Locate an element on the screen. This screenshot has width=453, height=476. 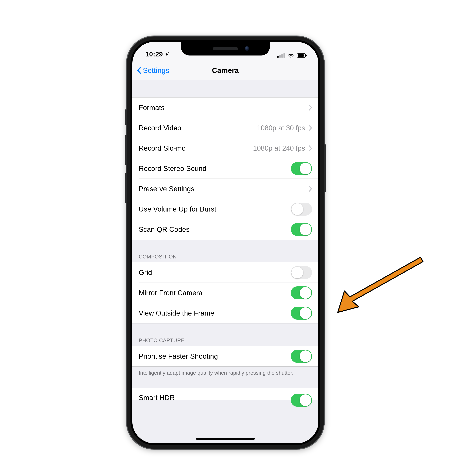
row-record-video: Record Video 1080p at 30 fps is located at coordinates (226, 128).